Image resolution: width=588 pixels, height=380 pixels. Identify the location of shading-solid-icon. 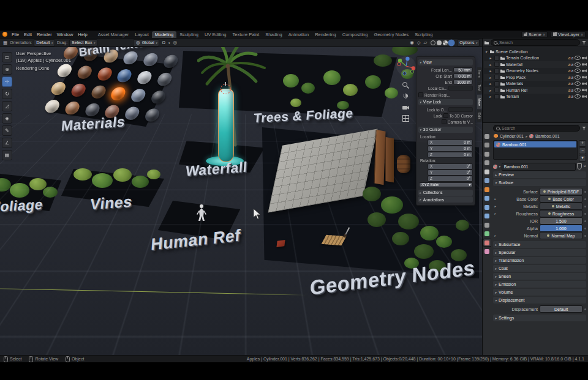
(439, 43).